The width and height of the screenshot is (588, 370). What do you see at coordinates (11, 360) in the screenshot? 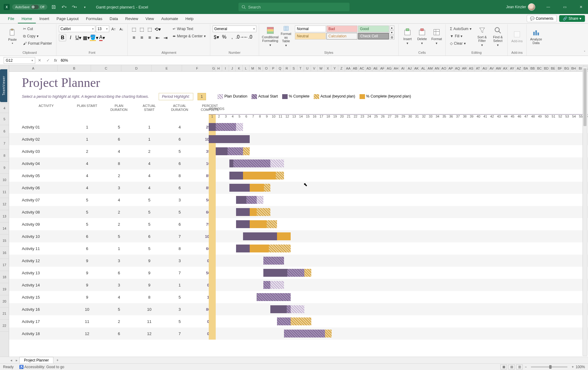
I see `sheet-nav-prev: ◂` at bounding box center [11, 360].